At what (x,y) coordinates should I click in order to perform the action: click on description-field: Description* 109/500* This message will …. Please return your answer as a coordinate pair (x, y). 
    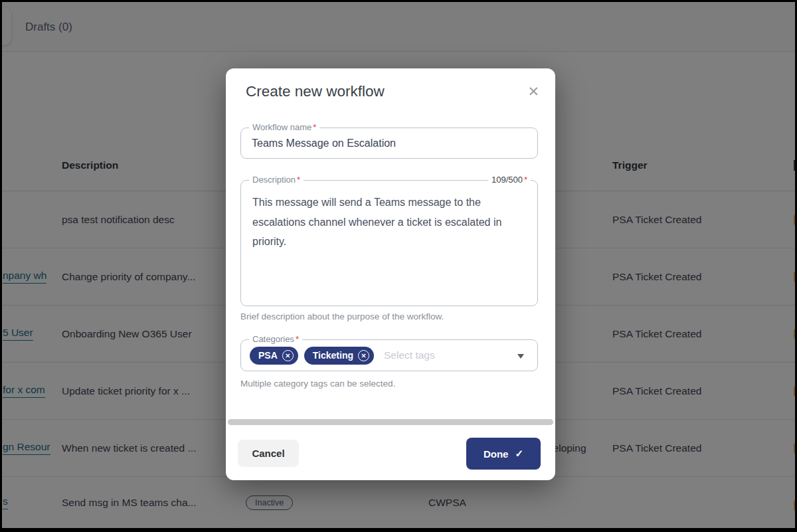
    Looking at the image, I should click on (389, 243).